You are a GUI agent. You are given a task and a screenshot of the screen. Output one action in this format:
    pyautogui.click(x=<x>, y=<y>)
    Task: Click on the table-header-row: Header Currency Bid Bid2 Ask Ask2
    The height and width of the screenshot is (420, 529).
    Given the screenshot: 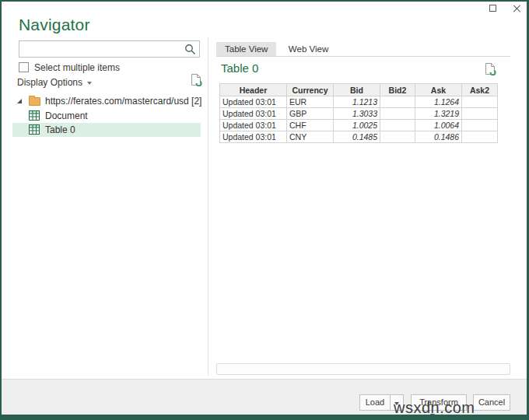 What is the action you would take?
    pyautogui.click(x=359, y=90)
    